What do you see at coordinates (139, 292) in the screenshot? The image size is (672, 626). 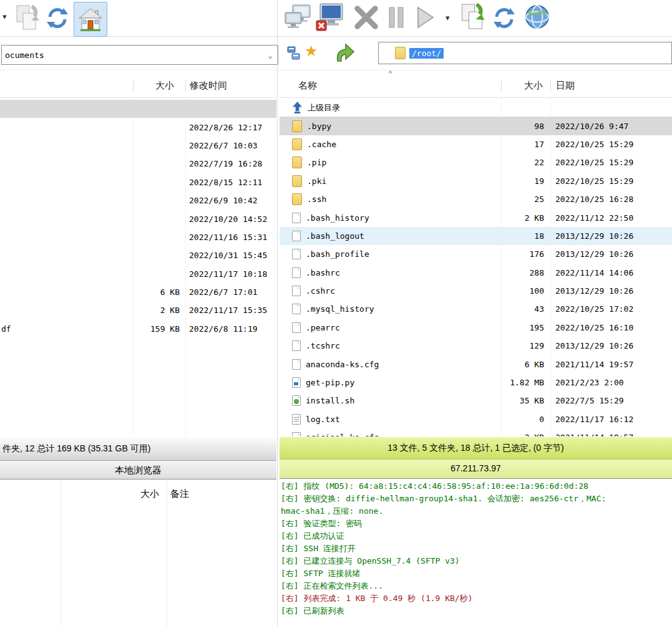 I see `table-row: 6 KB 2022/6/7 17:01` at bounding box center [139, 292].